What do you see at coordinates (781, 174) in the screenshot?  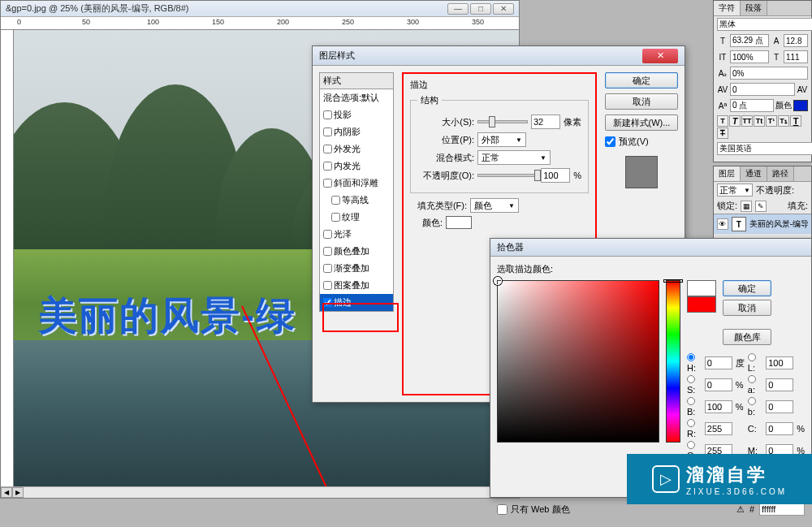 I see `tab-paths: 路径` at bounding box center [781, 174].